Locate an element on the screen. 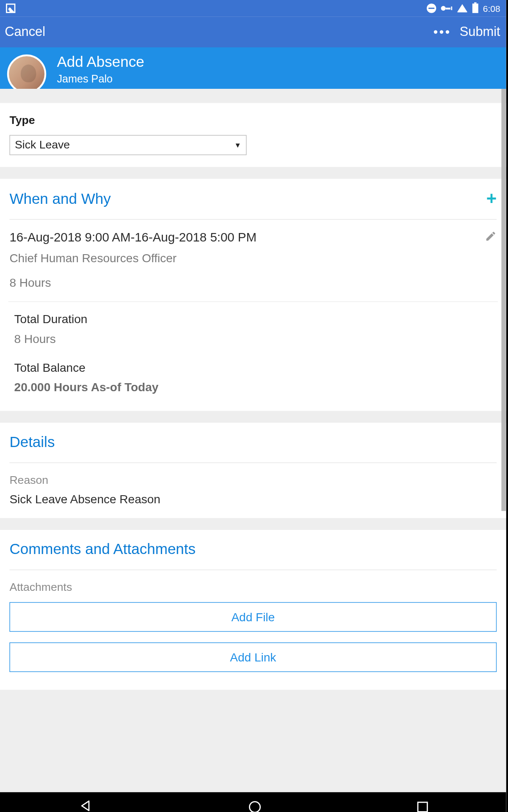 Image resolution: width=508 pixels, height=812 pixels. type-select: Sick Leave ▼ is located at coordinates (128, 145).